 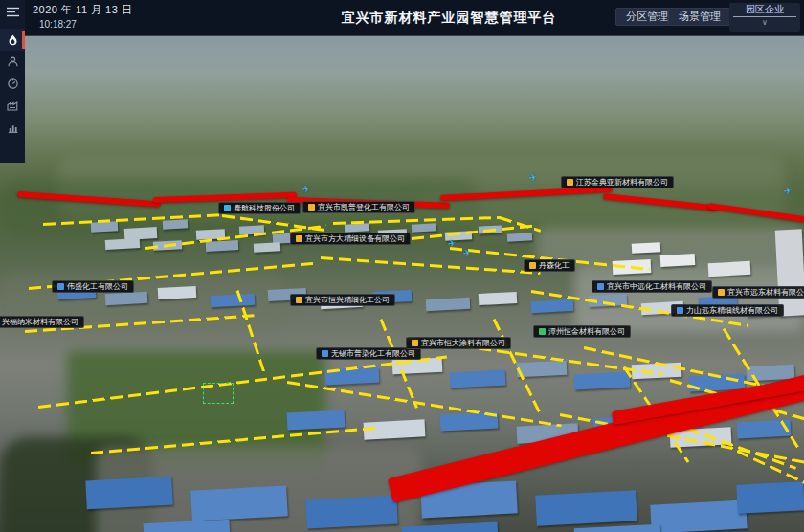 I want to click on company-label: 宜兴市恒大涂料有限公司, so click(x=458, y=343).